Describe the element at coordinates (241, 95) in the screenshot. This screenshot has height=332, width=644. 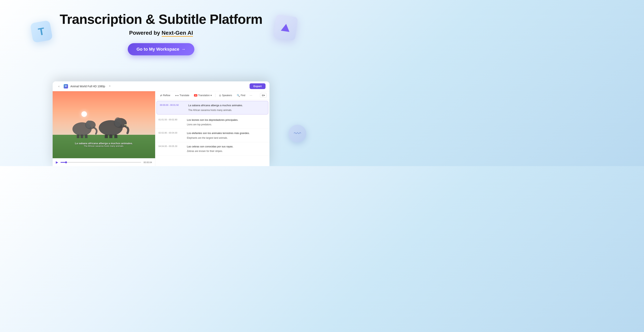
I see `find-button: 🔍 Find` at that location.